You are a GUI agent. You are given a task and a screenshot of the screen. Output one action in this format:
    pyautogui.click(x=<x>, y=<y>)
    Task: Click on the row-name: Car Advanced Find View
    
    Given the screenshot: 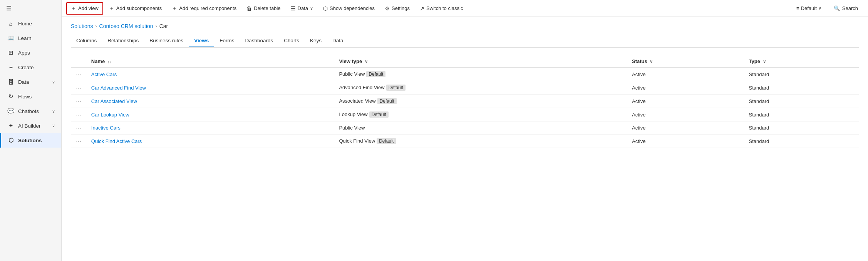 What is the action you would take?
    pyautogui.click(x=211, y=88)
    